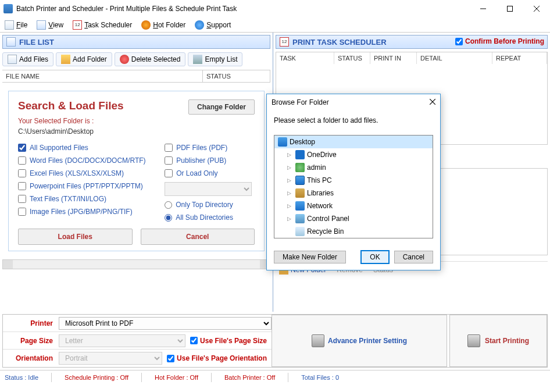  I want to click on delete-selected-button: Delete Selected, so click(150, 59).